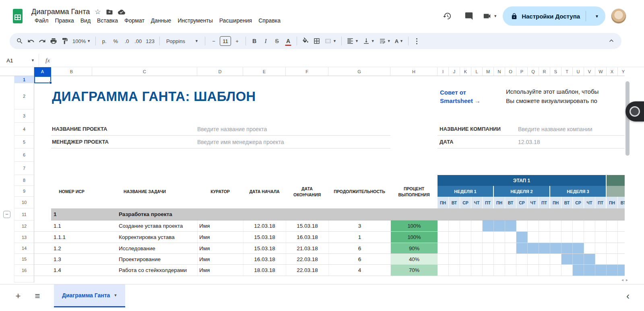 Image resolution: width=644 pixels, height=311 pixels. Describe the element at coordinates (399, 41) in the screenshot. I see `text-rotation-button: A ▼` at that location.